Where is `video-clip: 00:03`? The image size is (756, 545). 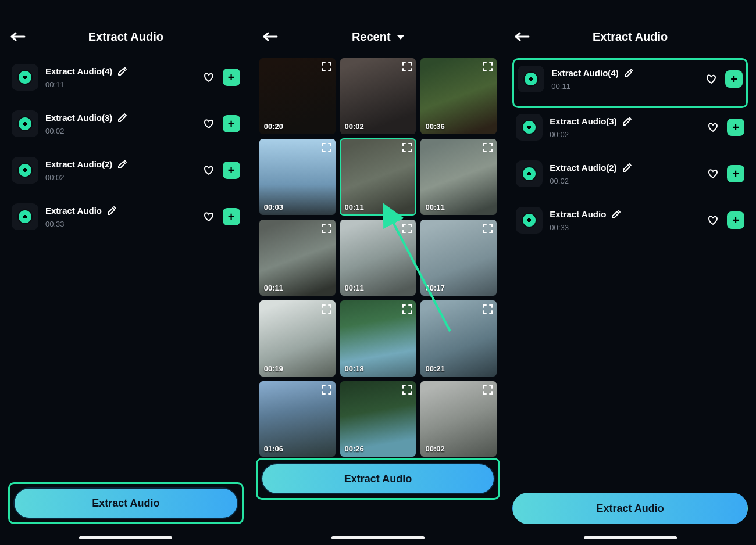 video-clip: 00:03 is located at coordinates (298, 177).